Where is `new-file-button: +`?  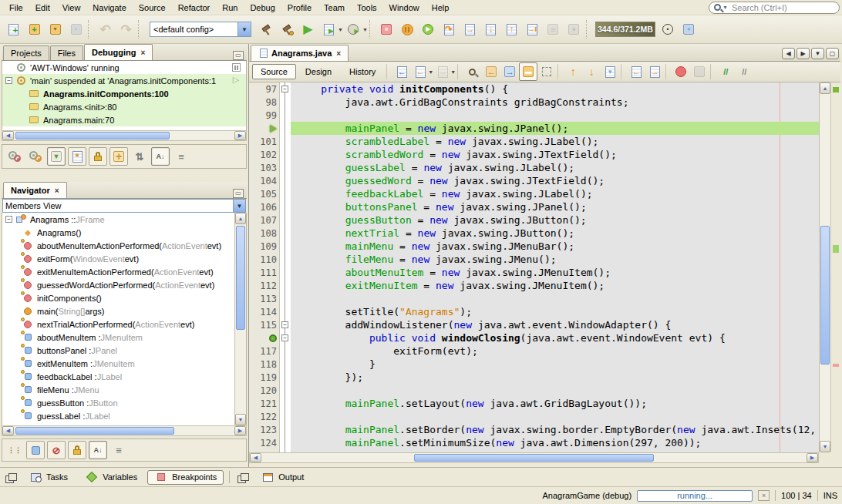 new-file-button: + is located at coordinates (14, 29).